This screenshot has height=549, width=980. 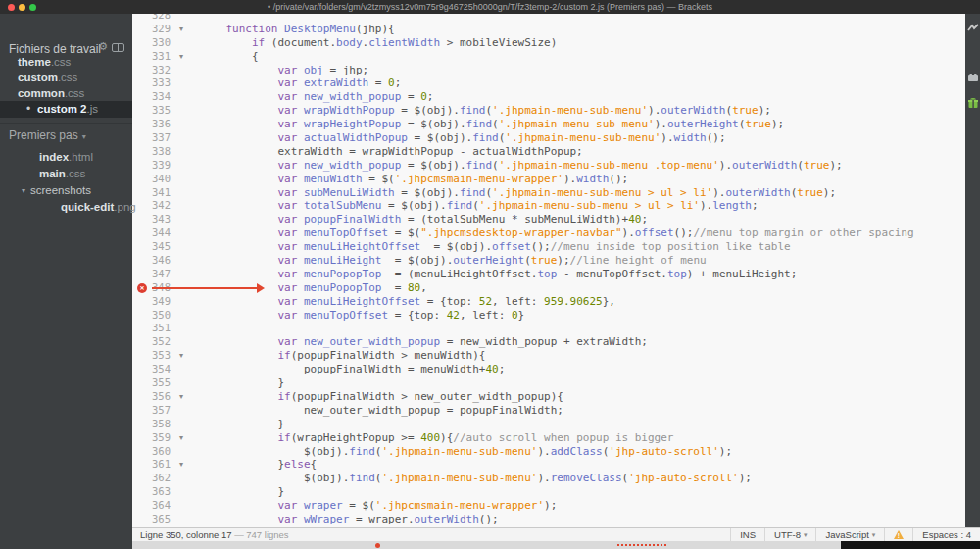 What do you see at coordinates (790, 535) in the screenshot?
I see `encoding-selector: UTF-8 ▾` at bounding box center [790, 535].